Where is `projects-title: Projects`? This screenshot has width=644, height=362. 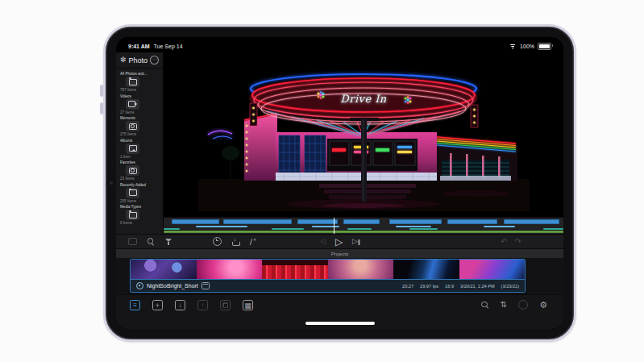
projects-title: Projects is located at coordinates (340, 254).